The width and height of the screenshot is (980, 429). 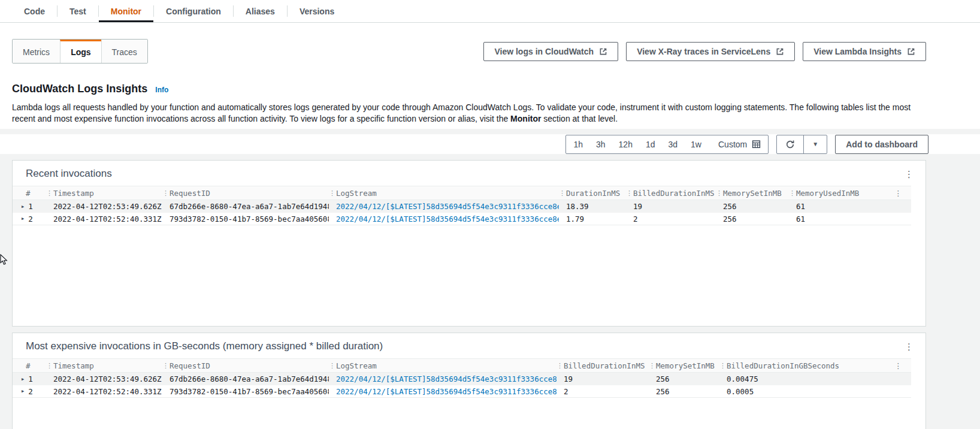 I want to click on range-1w: 1w, so click(x=696, y=144).